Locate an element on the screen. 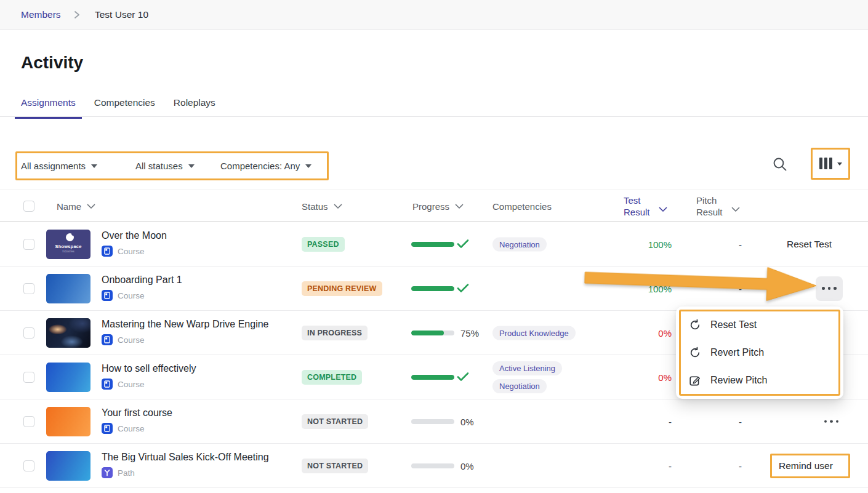  test-result: - is located at coordinates (643, 421).